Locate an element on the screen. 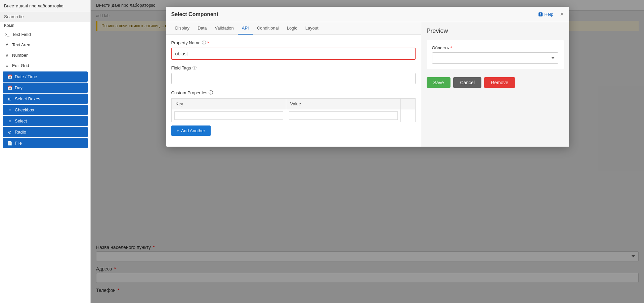 The width and height of the screenshot is (644, 303). day-icon: 📅 is located at coordinates (10, 88).